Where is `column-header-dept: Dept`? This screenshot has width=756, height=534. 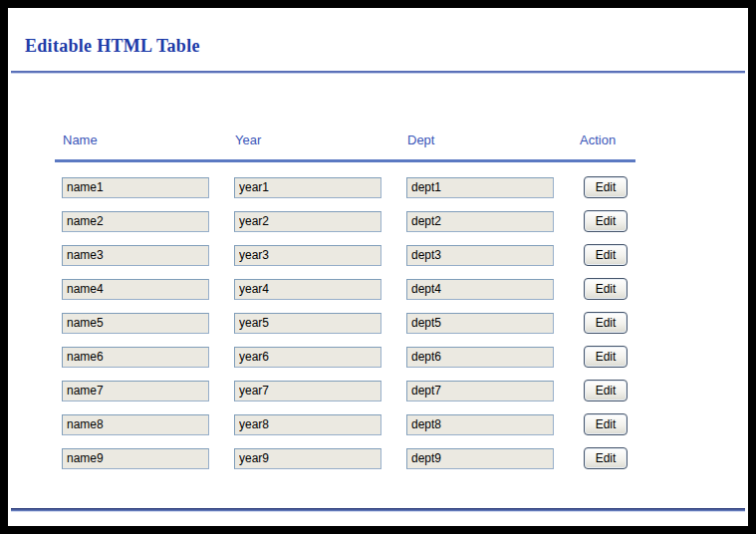 column-header-dept: Dept is located at coordinates (486, 147).